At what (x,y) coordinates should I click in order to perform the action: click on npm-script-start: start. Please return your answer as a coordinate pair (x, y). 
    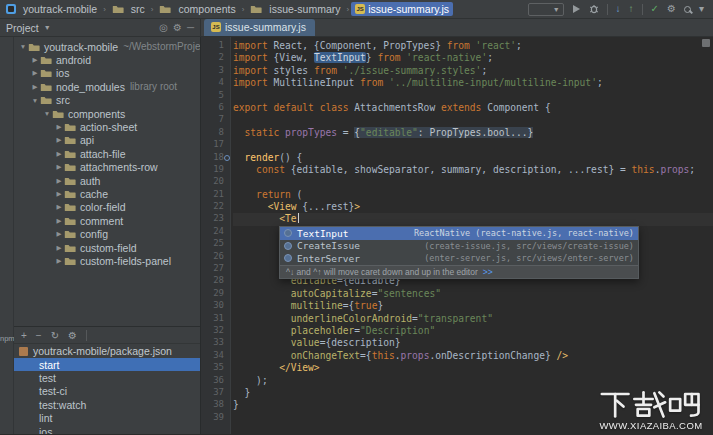
    Looking at the image, I should click on (107, 364).